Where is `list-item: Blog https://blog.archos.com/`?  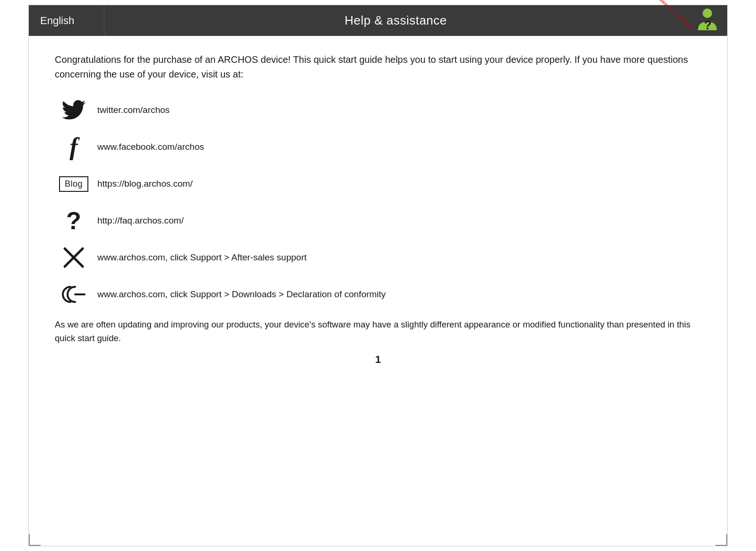 list-item: Blog https://blog.archos.com/ is located at coordinates (378, 184).